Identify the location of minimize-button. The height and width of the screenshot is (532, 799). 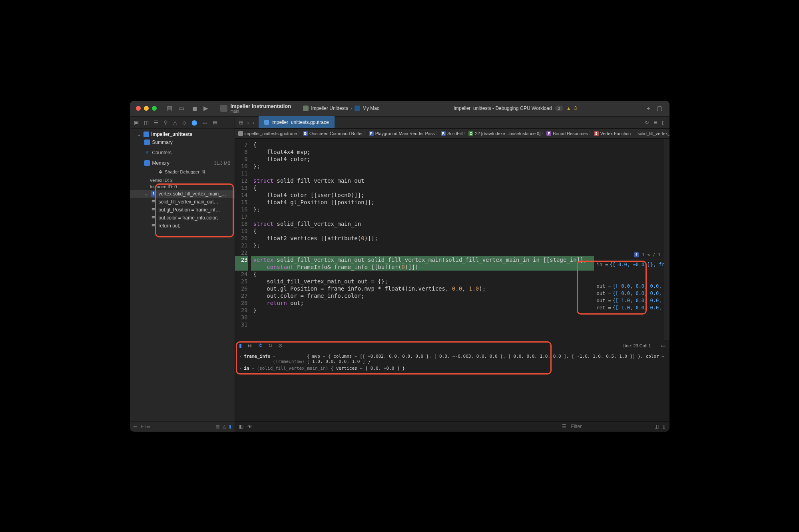
(146, 108).